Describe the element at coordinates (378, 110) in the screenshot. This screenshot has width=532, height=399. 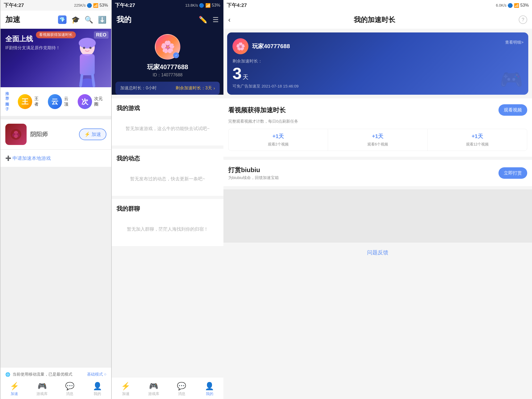
I see `p3-video-header: 看视频获得加速时长 观看视频` at that location.